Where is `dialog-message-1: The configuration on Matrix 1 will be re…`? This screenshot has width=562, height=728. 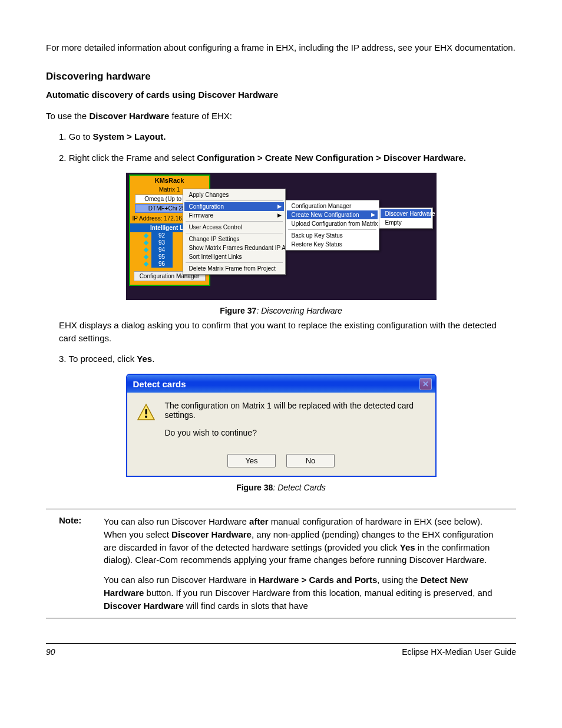
dialog-message-1: The configuration on Matrix 1 will be re… is located at coordinates (296, 410).